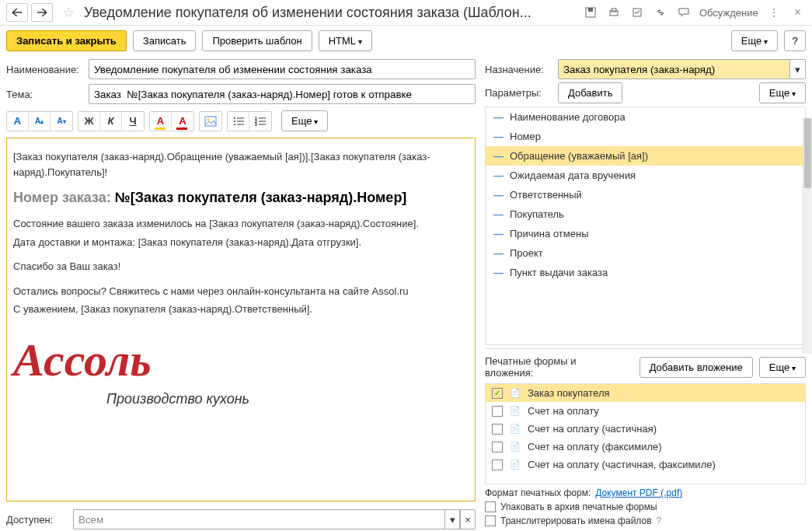 This screenshot has height=531, width=812. What do you see at coordinates (37, 519) in the screenshot?
I see `access-label: Доступен:` at bounding box center [37, 519].